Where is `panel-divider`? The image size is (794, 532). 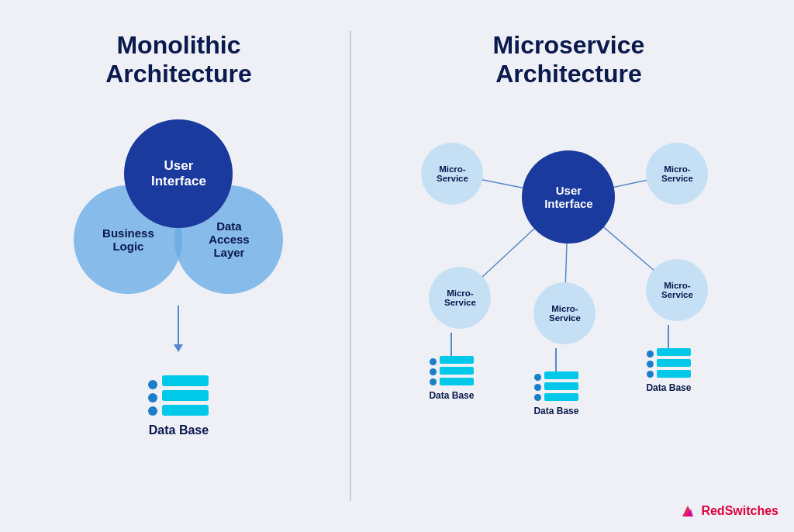 panel-divider is located at coordinates (350, 266).